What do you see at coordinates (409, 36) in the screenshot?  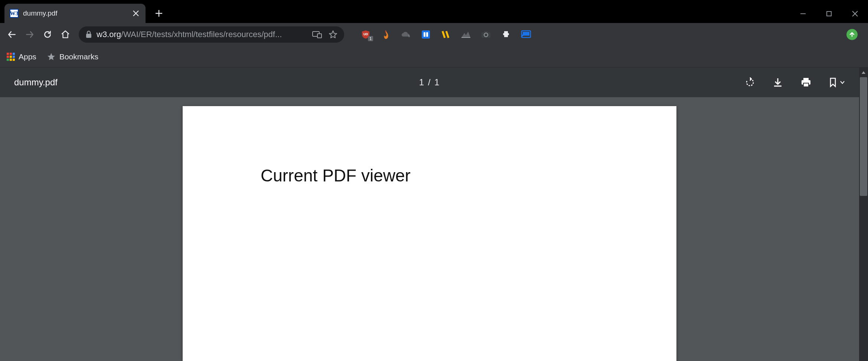 I see `svg-text: s` at bounding box center [409, 36].